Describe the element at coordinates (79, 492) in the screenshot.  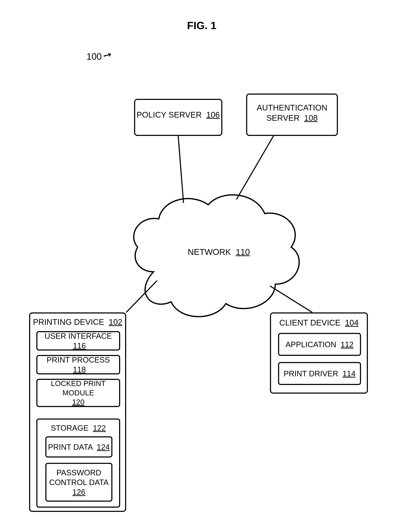
I see `password-control-data-num: 126` at that location.